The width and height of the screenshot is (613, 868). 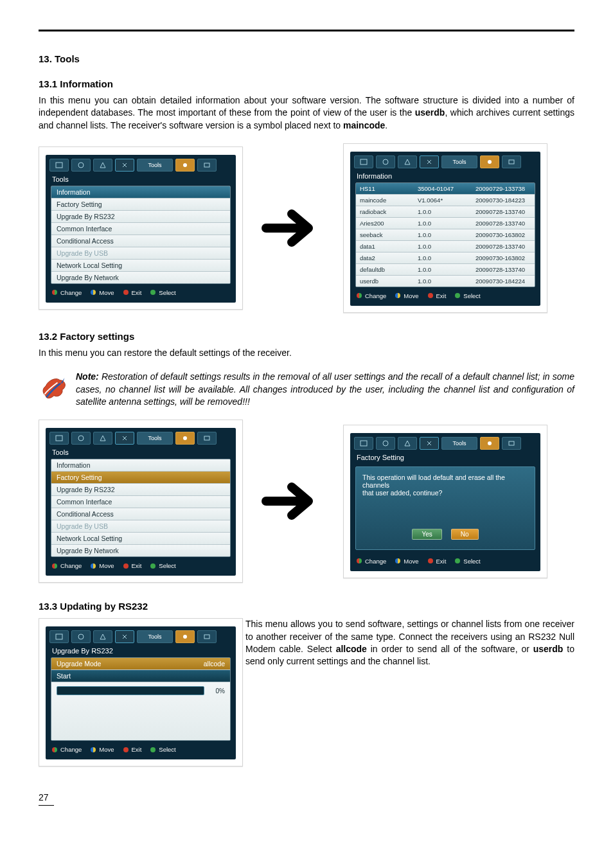 What do you see at coordinates (306, 353) in the screenshot?
I see `para-13-2: In this menu you can restore the default…` at bounding box center [306, 353].